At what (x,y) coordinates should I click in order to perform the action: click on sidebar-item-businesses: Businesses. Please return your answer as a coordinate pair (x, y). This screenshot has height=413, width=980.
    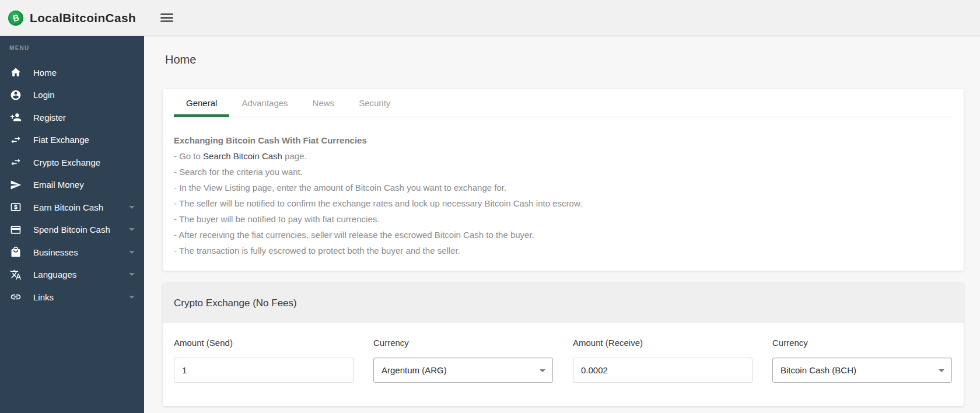
    Looking at the image, I should click on (72, 252).